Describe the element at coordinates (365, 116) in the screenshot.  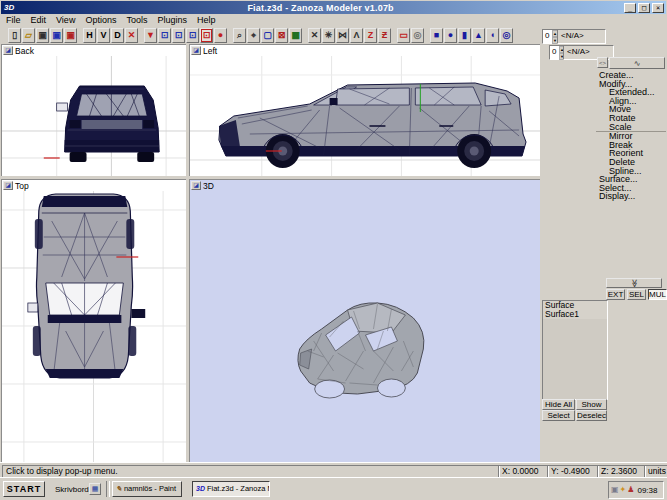
I see `left-view-canvas` at that location.